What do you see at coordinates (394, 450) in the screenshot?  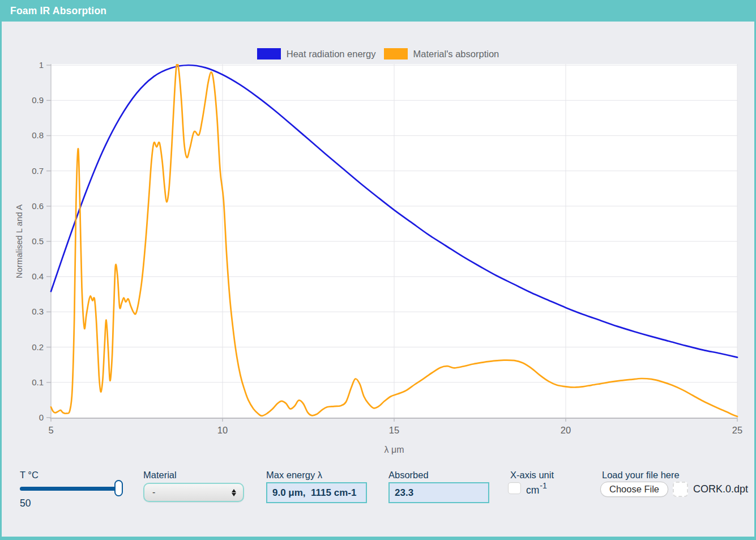 I see `x-axis-title: λ μm` at bounding box center [394, 450].